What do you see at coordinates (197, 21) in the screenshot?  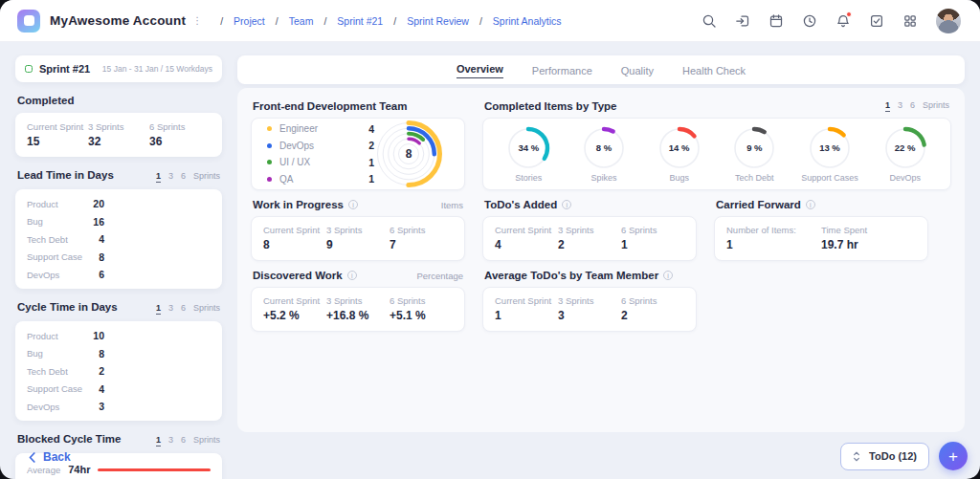 I see `account-menu-icon: ⋮` at bounding box center [197, 21].